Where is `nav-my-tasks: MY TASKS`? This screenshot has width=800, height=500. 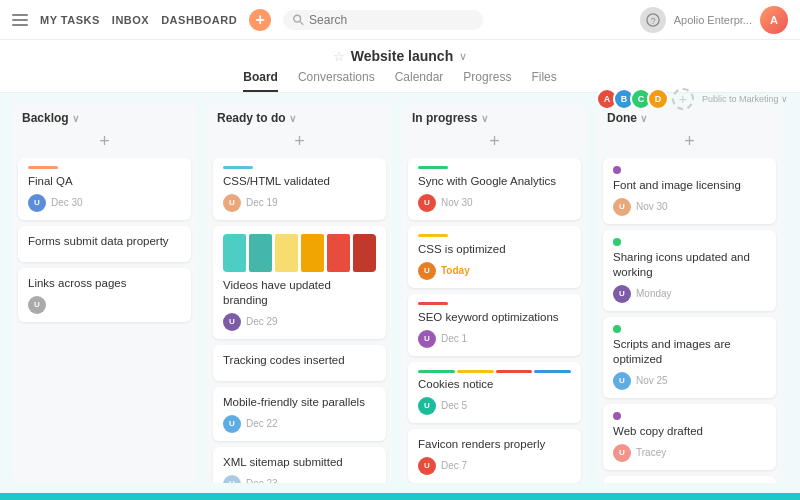
nav-my-tasks: MY TASKS is located at coordinates (70, 20).